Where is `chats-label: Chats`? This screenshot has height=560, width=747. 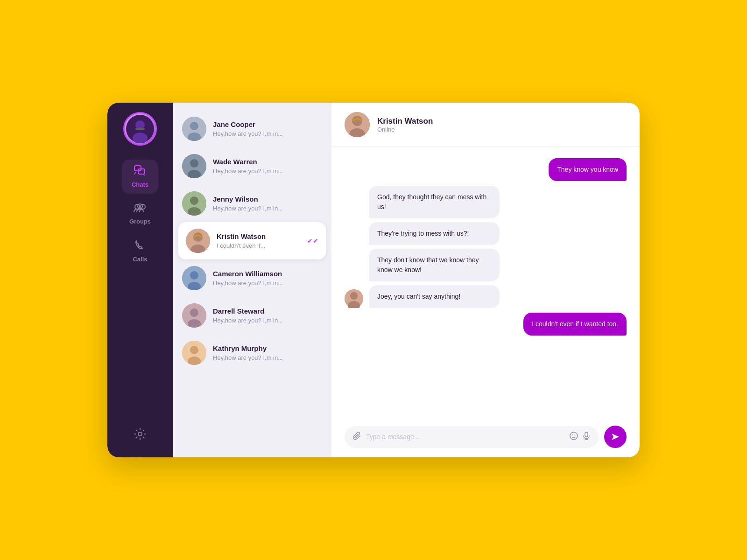
chats-label: Chats is located at coordinates (140, 185).